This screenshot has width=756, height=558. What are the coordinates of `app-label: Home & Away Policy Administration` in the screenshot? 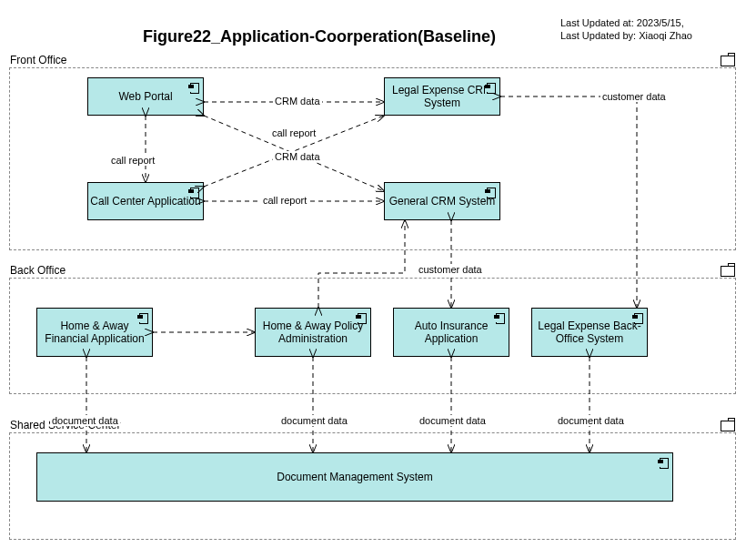 It's located at (313, 333).